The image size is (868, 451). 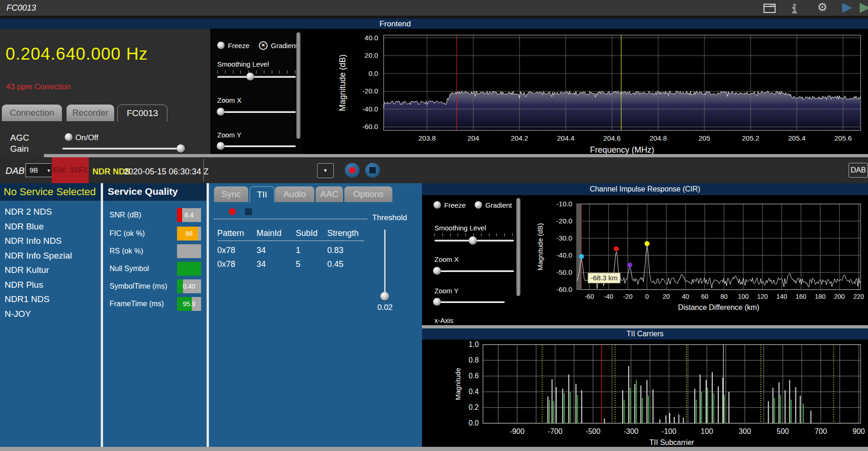 What do you see at coordinates (231, 194) in the screenshot?
I see `tab-sync: Sync` at bounding box center [231, 194].